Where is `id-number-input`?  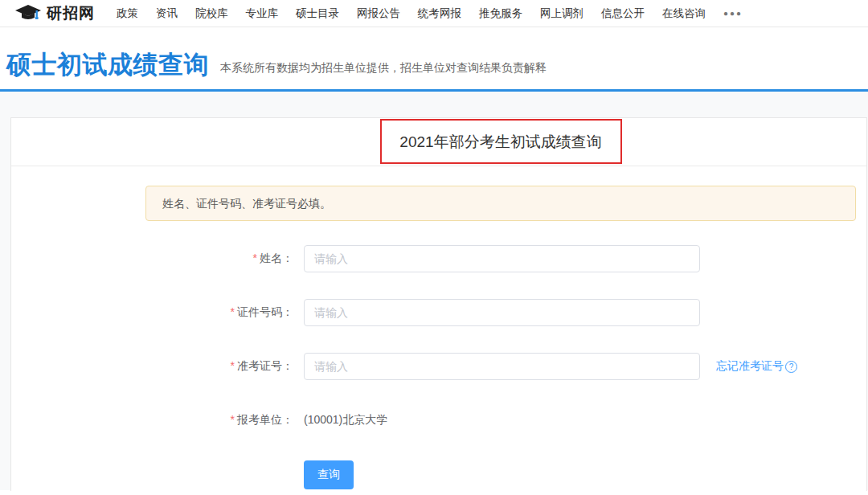
id-number-input is located at coordinates (502, 313).